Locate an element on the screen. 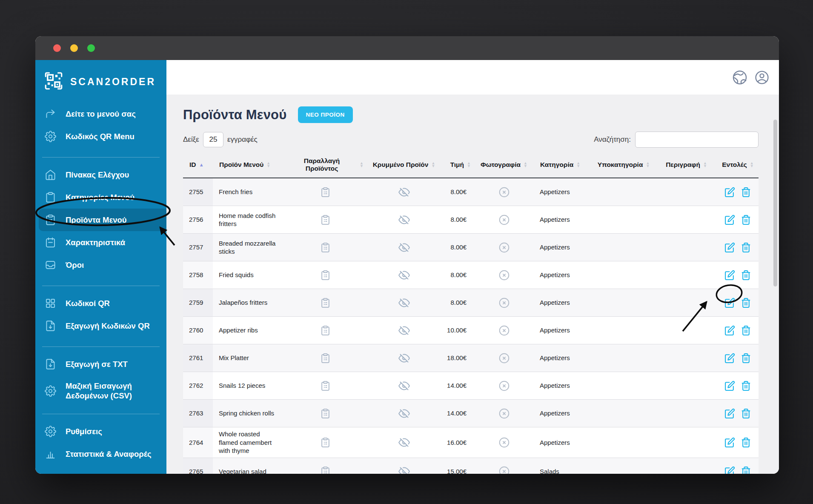  sidebar-item-qr-codes: Κωδικοί QR is located at coordinates (101, 303).